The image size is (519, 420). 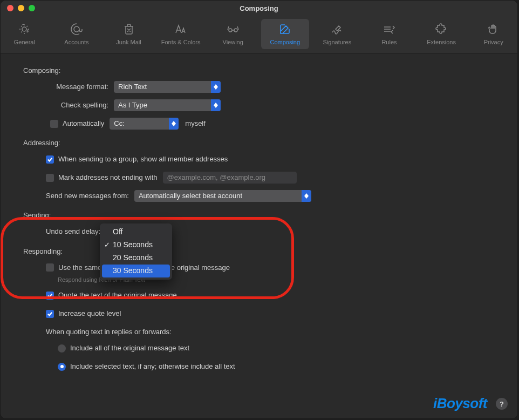 What do you see at coordinates (502, 404) in the screenshot?
I see `help-button: ?` at bounding box center [502, 404].